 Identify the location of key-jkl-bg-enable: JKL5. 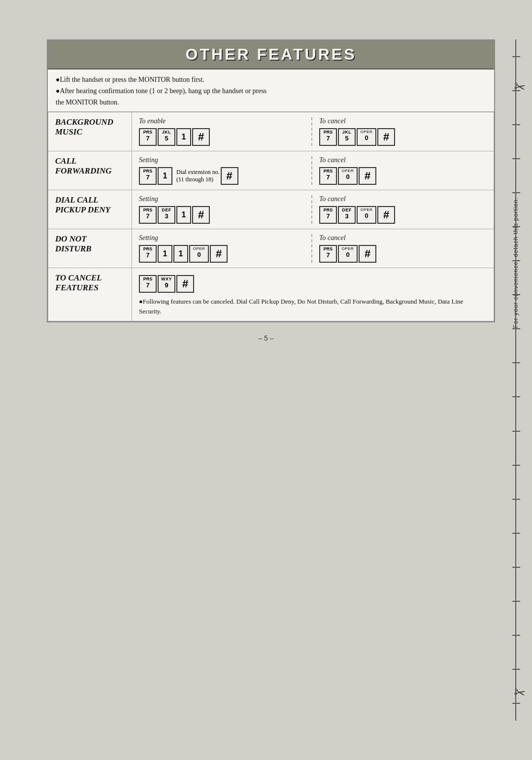
(166, 137).